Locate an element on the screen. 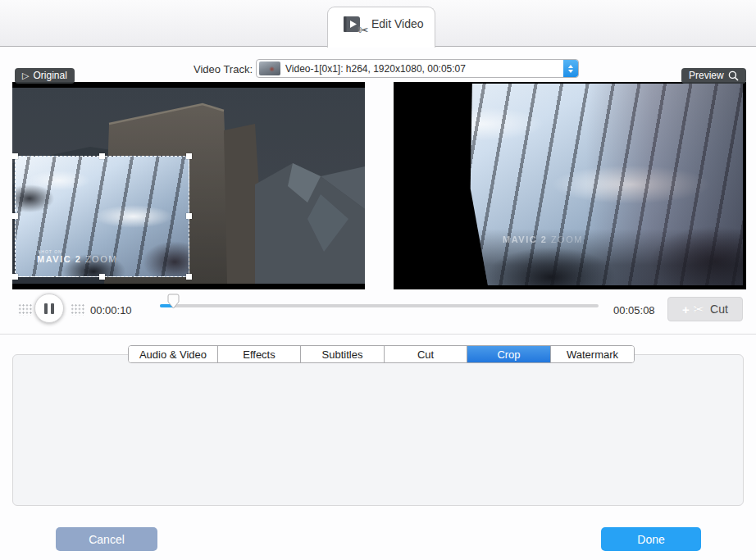 The image size is (756, 560). cancel-button: Cancel is located at coordinates (107, 540).